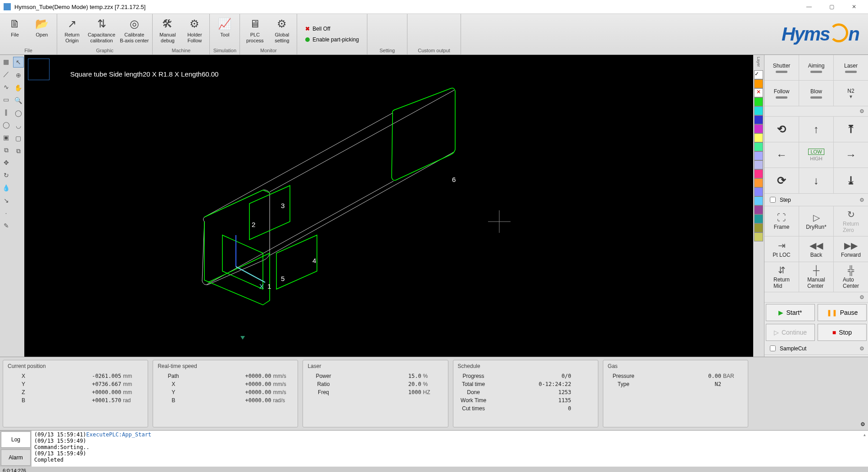 Image resolution: width=868 pixels, height=472 pixels. Describe the element at coordinates (851, 181) in the screenshot. I see `jog-z-down: ⤓` at that location.